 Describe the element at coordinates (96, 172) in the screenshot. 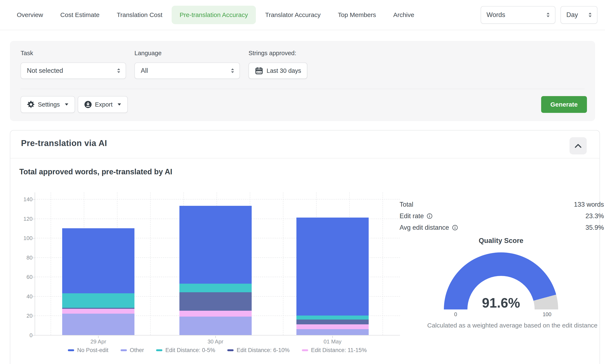

I see `chart-title: Total approved words, pre-translated by …` at that location.